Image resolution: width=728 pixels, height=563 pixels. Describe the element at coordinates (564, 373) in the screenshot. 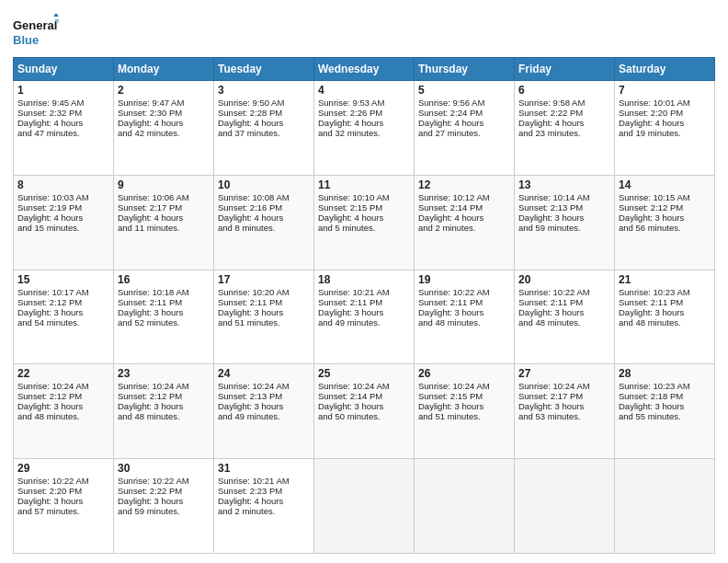

I see `day-number: 27` at that location.